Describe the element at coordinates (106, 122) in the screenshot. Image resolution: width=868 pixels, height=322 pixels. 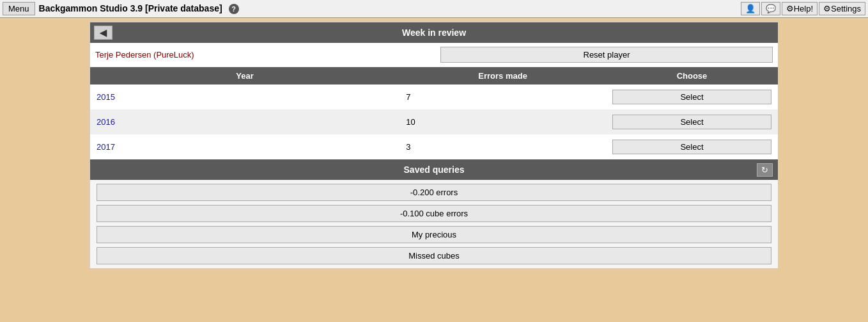
I see `year-link: 2016` at that location.